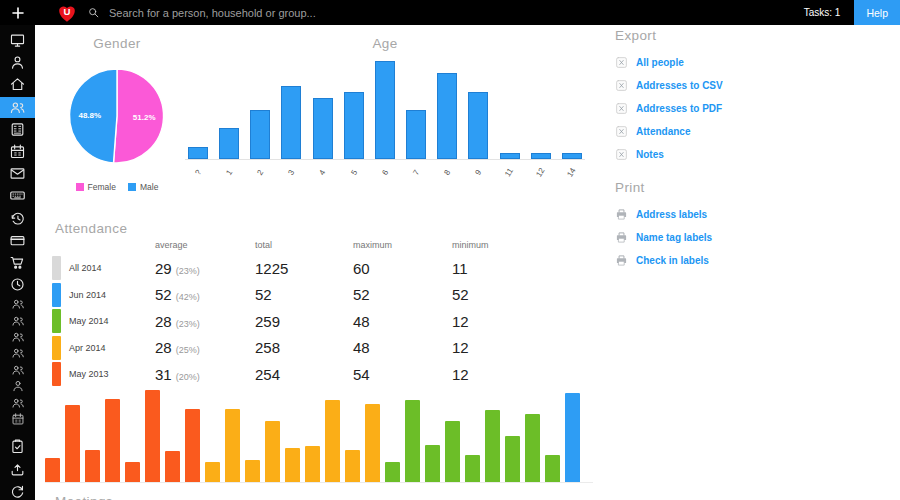  Describe the element at coordinates (18, 284) in the screenshot. I see `sidebar-item-clock` at that location.